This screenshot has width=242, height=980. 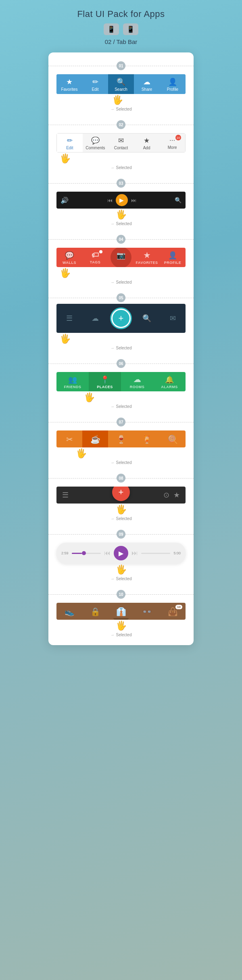 What do you see at coordinates (121, 611) in the screenshot?
I see `tab10-tie: 👔` at bounding box center [121, 611].